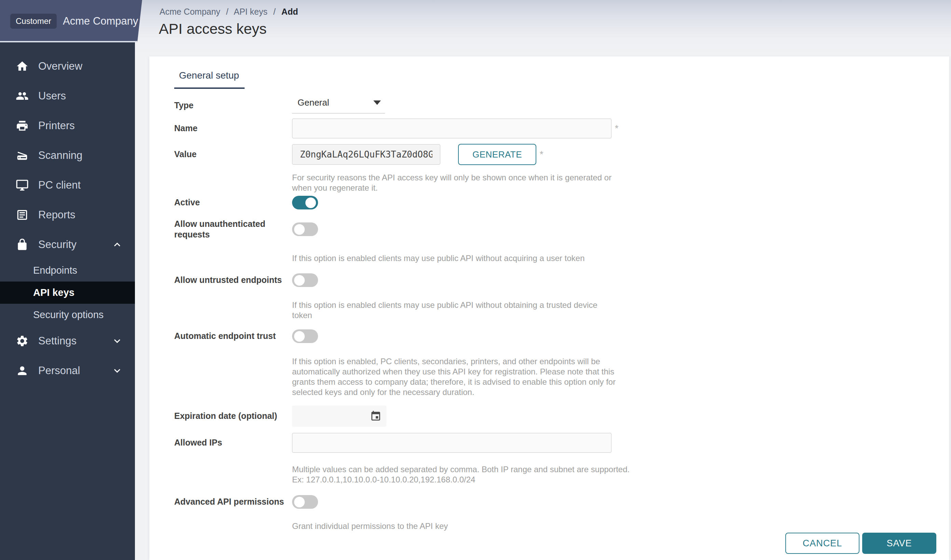  Describe the element at coordinates (190, 11) in the screenshot. I see `breadcrumb-company-link: Acme Company` at that location.